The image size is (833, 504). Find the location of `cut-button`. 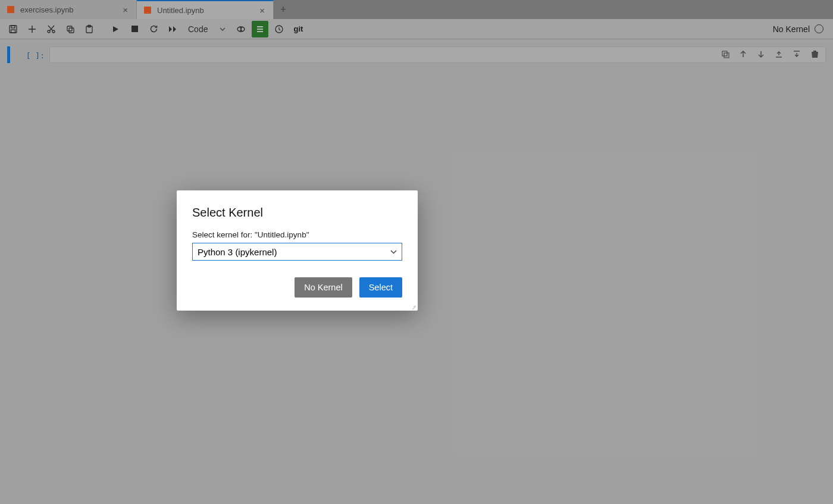

cut-button is located at coordinates (51, 29).